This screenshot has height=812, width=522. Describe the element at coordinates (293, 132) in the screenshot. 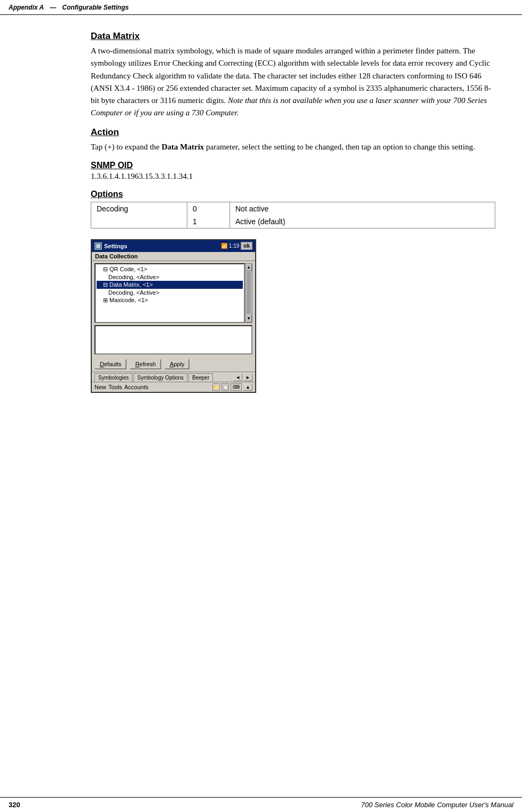

I see `action-title: Action` at that location.